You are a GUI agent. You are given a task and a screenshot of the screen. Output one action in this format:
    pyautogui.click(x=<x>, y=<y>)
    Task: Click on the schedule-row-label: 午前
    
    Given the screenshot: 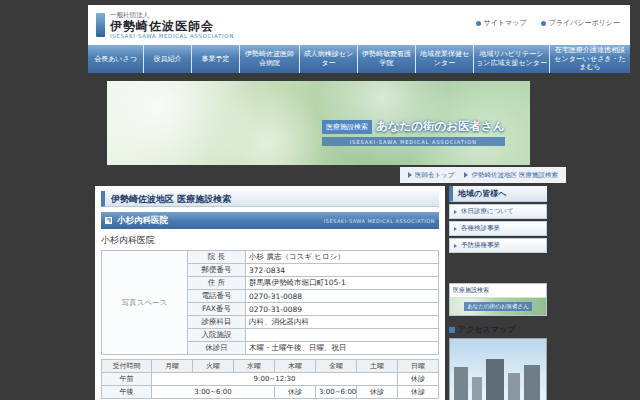 What is the action you would take?
    pyautogui.click(x=127, y=380)
    